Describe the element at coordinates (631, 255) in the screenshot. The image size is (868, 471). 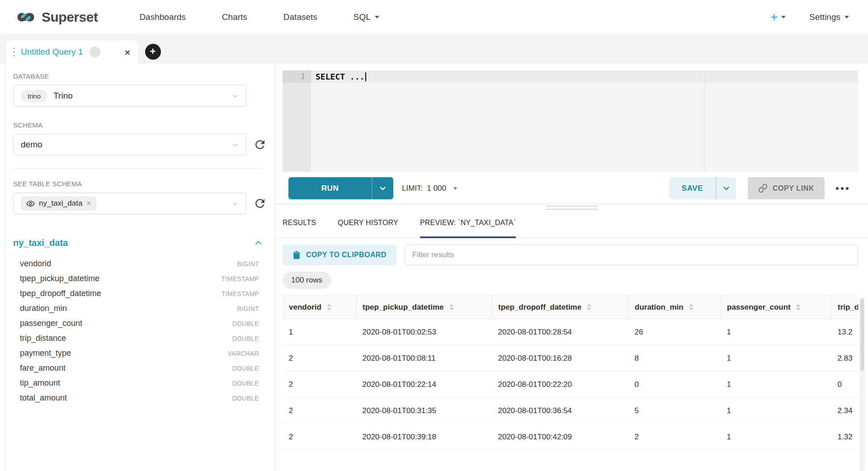
I see `filter-results-input` at that location.